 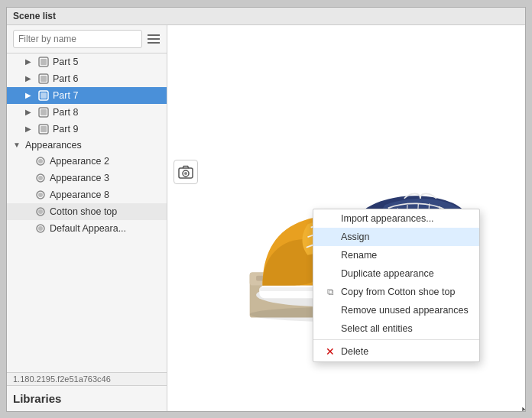 What do you see at coordinates (107, 96) in the screenshot?
I see `item-label-part7: Part 7` at bounding box center [107, 96].